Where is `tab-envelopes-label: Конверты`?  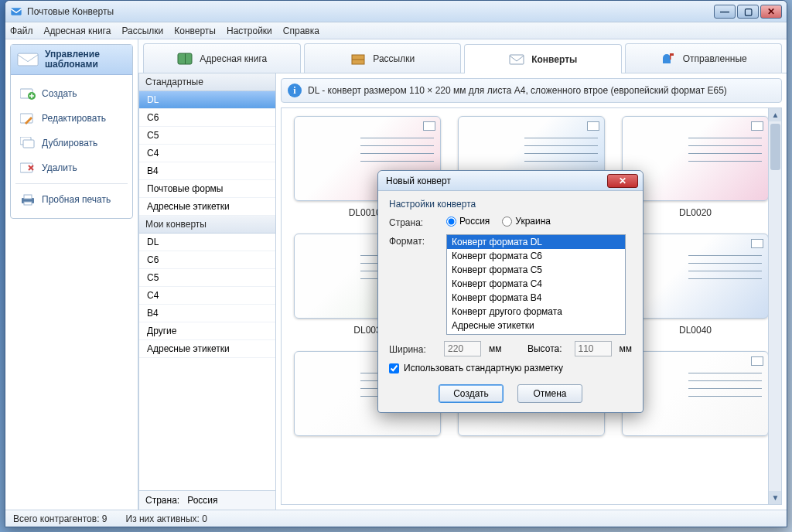
tab-envelopes-label: Конверты is located at coordinates (554, 60).